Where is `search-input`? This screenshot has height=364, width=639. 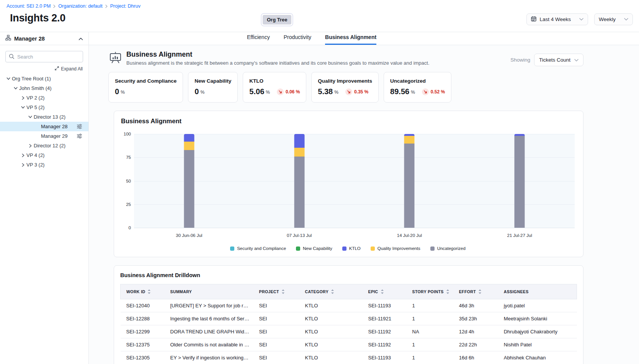
search-input is located at coordinates (44, 57).